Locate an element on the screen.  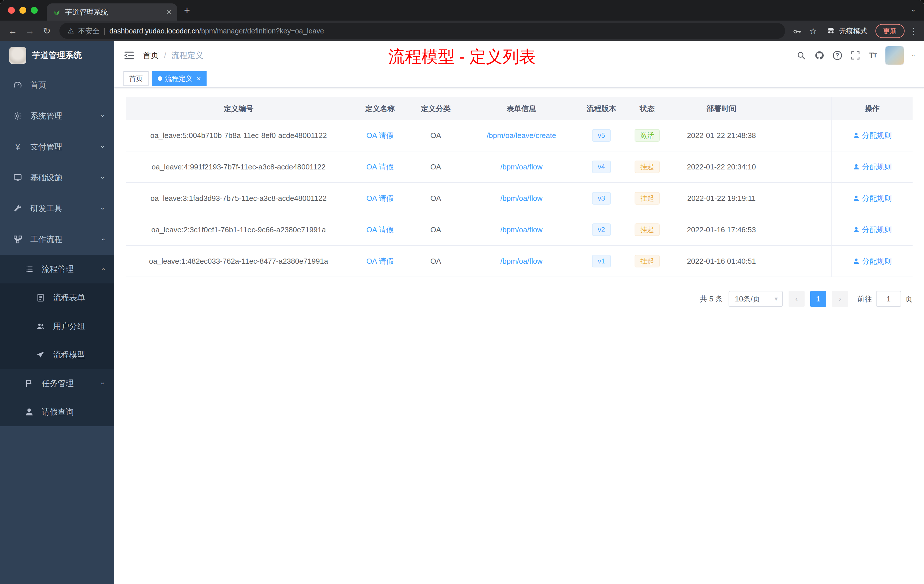
breadcrumb-home-link: 首页 is located at coordinates (151, 55).